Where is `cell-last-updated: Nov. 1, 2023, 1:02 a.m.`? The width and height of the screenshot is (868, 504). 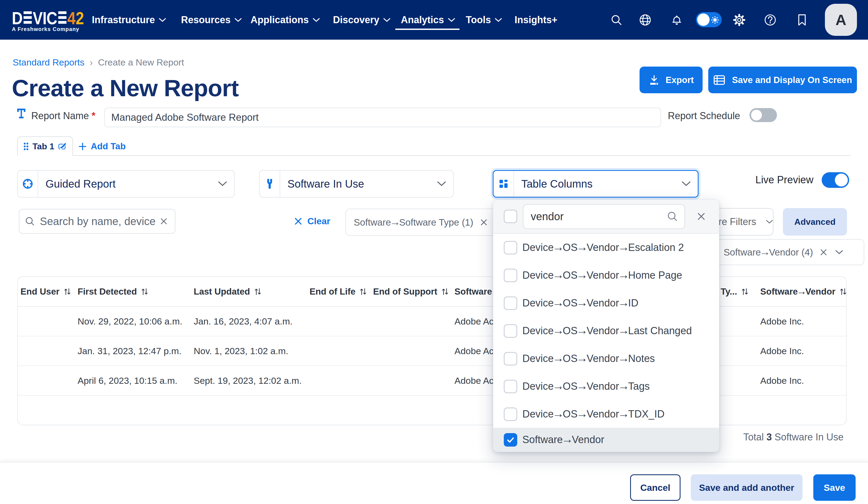
cell-last-updated: Nov. 1, 2023, 1:02 a.m. is located at coordinates (251, 351).